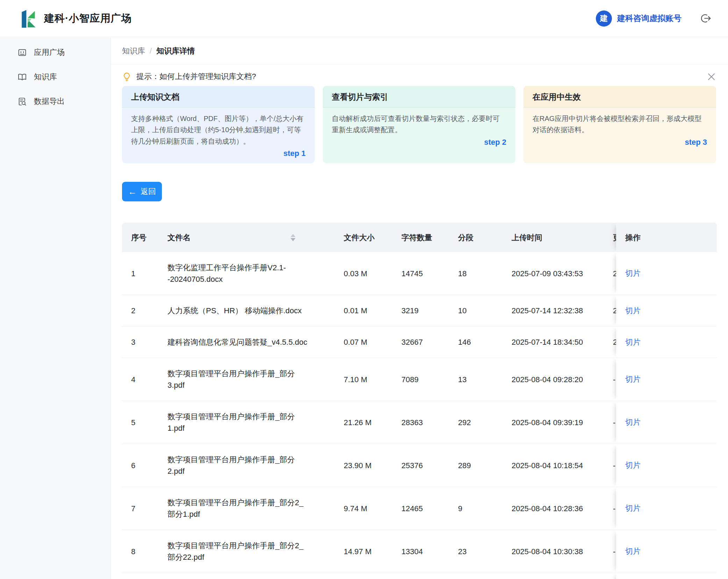 The width and height of the screenshot is (728, 579). Describe the element at coordinates (250, 342) in the screenshot. I see `cell-filename: 建科咨询信息化常见问题答疑_v4.5.5.doc` at that location.